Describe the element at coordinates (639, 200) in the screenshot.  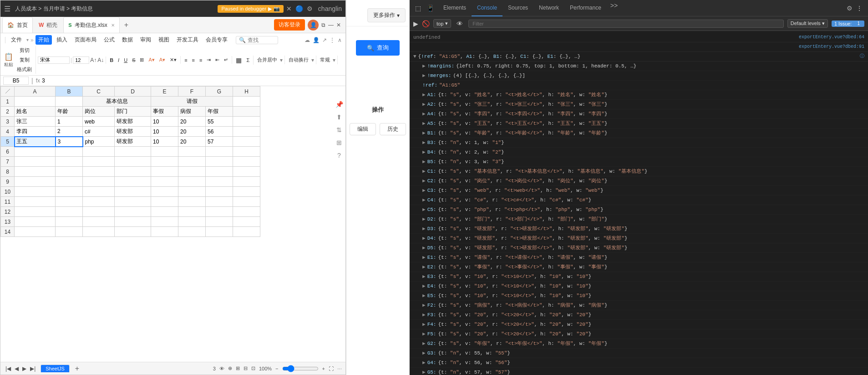
I see `prop-line: ▶ C4: {t: "s", v: "c#", r: "<t>c#</t>", …` at that location.